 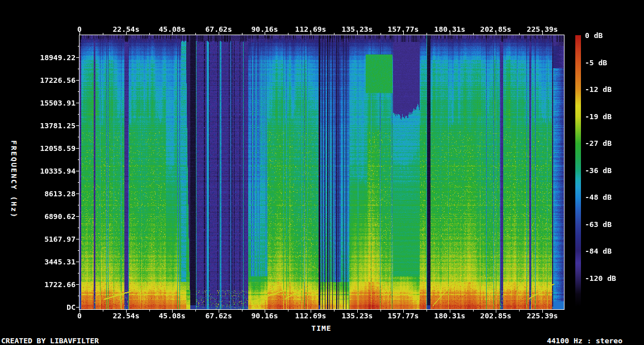 I want to click on freq-tick-label: 1722.66, so click(x=53, y=285).